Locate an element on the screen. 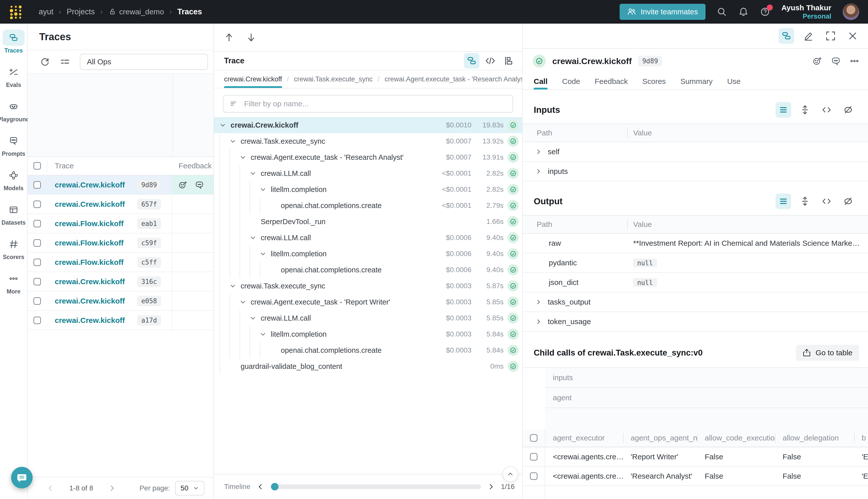  timeline-prev-icon is located at coordinates (260, 487).